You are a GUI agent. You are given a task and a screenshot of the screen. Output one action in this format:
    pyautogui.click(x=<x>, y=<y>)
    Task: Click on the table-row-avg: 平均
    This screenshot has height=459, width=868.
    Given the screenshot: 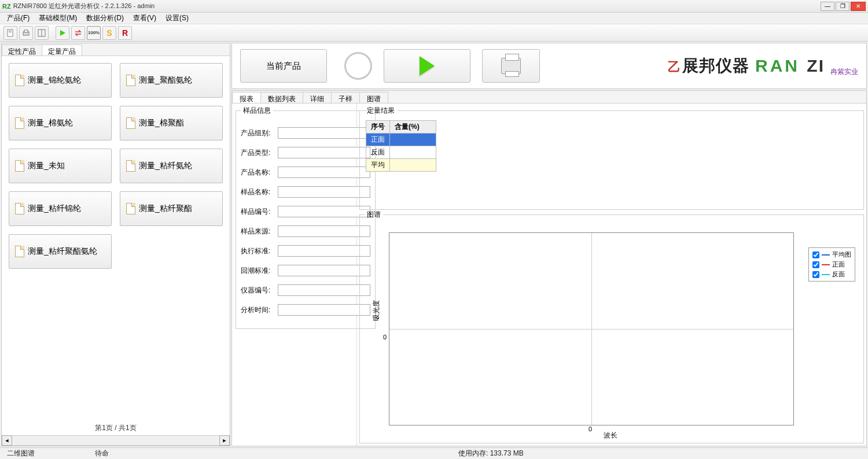 What is the action you would take?
    pyautogui.click(x=402, y=165)
    